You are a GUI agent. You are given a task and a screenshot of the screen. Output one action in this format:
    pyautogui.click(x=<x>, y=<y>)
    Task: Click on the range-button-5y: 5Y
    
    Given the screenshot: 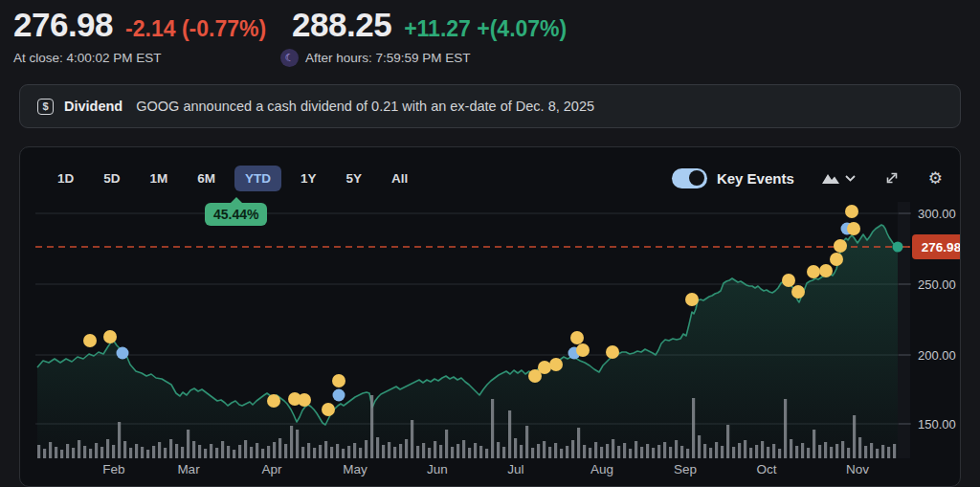 What is the action you would take?
    pyautogui.click(x=354, y=178)
    